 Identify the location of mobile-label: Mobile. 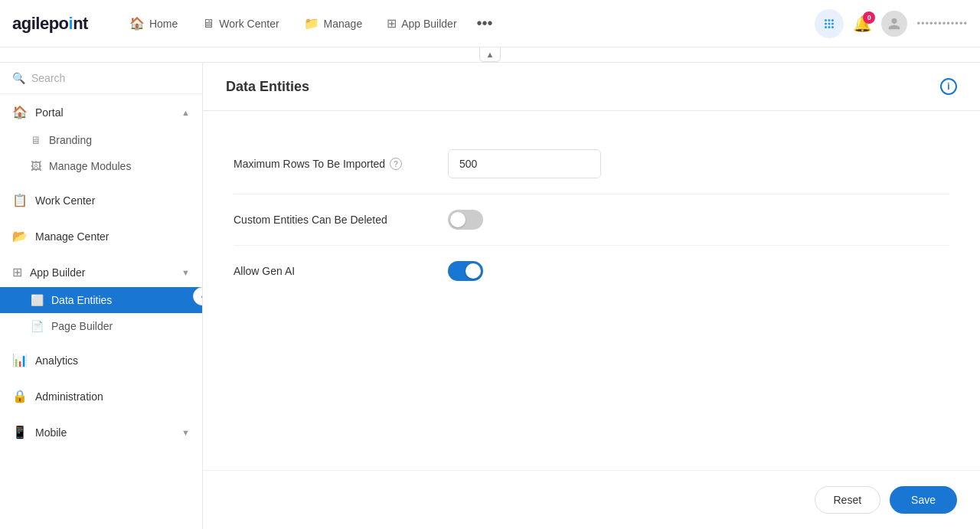
(51, 433).